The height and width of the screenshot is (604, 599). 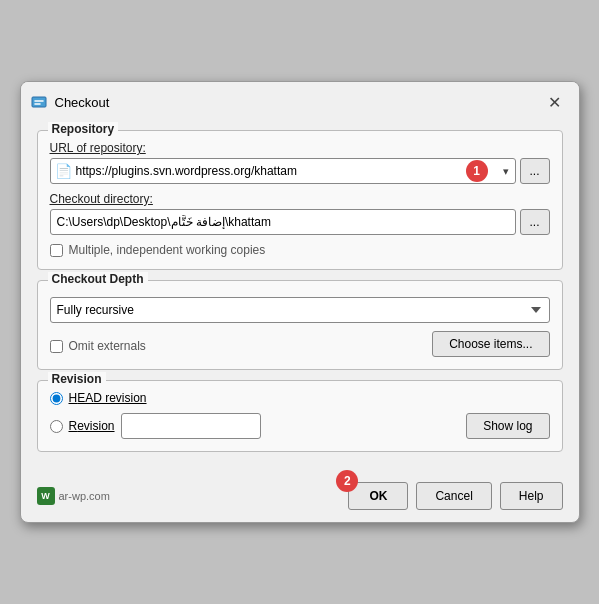 I want to click on revision-rest: evision, so click(x=96, y=426).